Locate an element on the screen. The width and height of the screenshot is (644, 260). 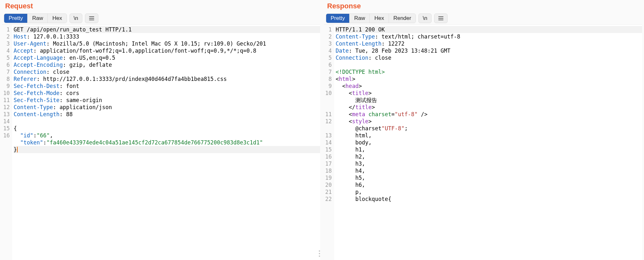
code-line: <style> is located at coordinates (489, 121).